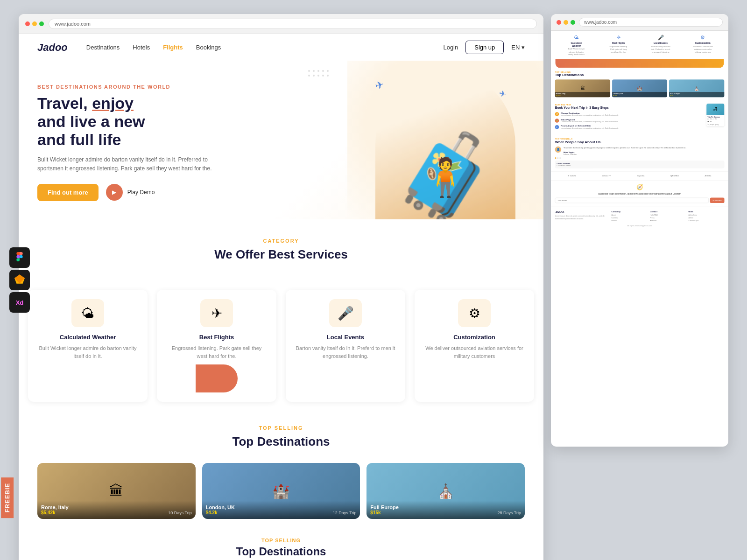 The image size is (747, 560). Describe the element at coordinates (668, 220) in the screenshot. I see `footer-affiliates-link: Affiliates` at that location.